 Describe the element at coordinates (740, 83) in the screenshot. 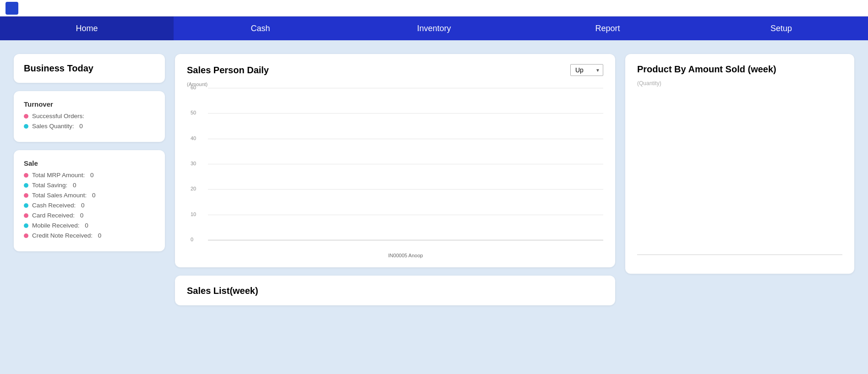

I see `quantity-label: (Quantity)` at that location.